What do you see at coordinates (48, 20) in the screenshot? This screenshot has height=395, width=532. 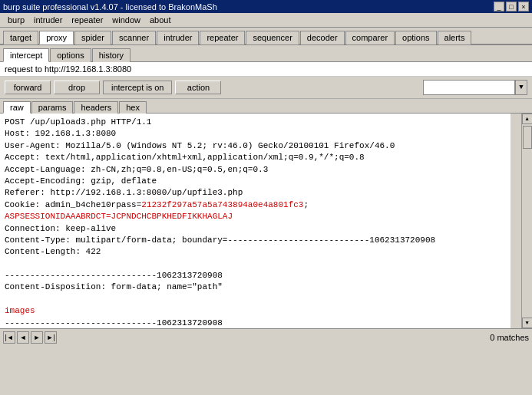 I see `menu-intruder: intruder` at bounding box center [48, 20].